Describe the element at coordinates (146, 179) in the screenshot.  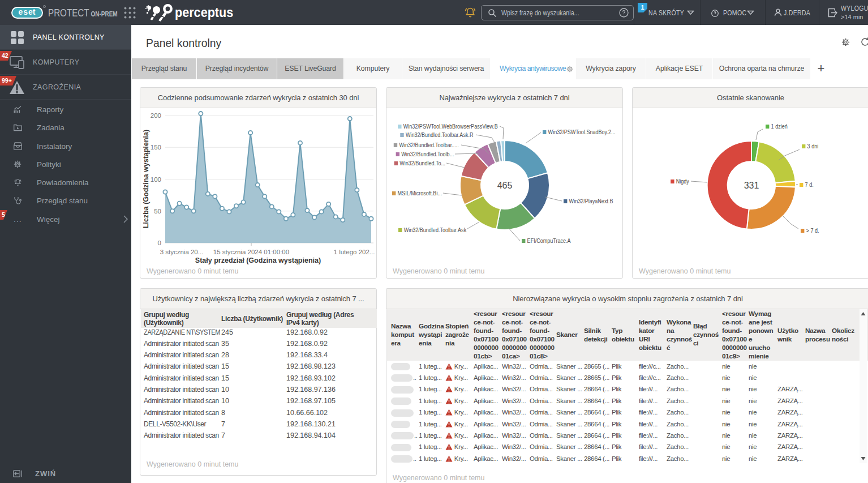
I see `svg-text: Liczba (Godzina wystąpienia)` at that location.